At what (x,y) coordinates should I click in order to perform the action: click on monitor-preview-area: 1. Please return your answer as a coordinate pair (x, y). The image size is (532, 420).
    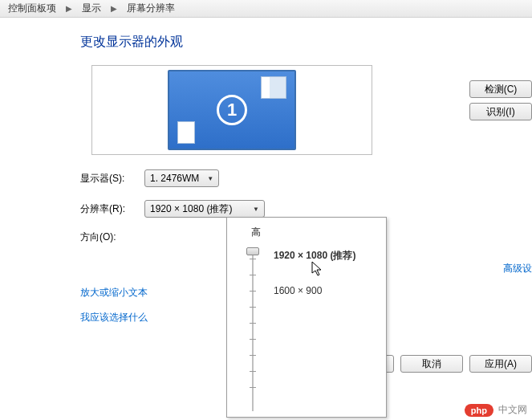
    Looking at the image, I should click on (232, 110).